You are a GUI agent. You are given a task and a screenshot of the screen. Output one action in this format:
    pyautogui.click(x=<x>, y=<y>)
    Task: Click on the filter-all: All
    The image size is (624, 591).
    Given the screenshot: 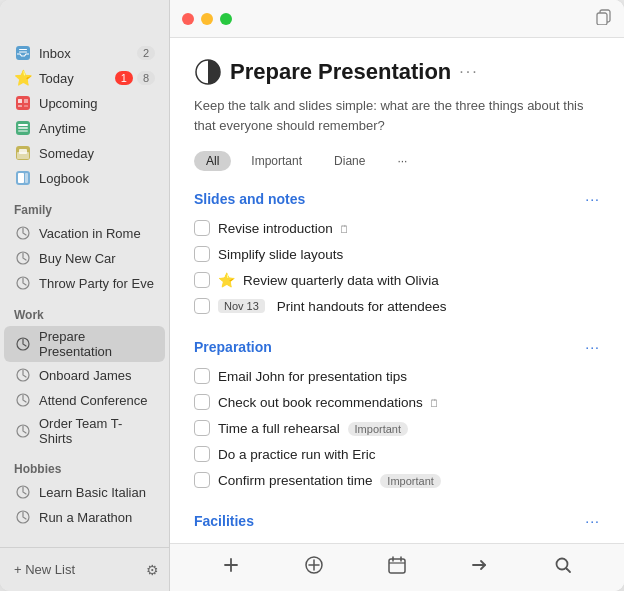 What is the action you would take?
    pyautogui.click(x=212, y=161)
    